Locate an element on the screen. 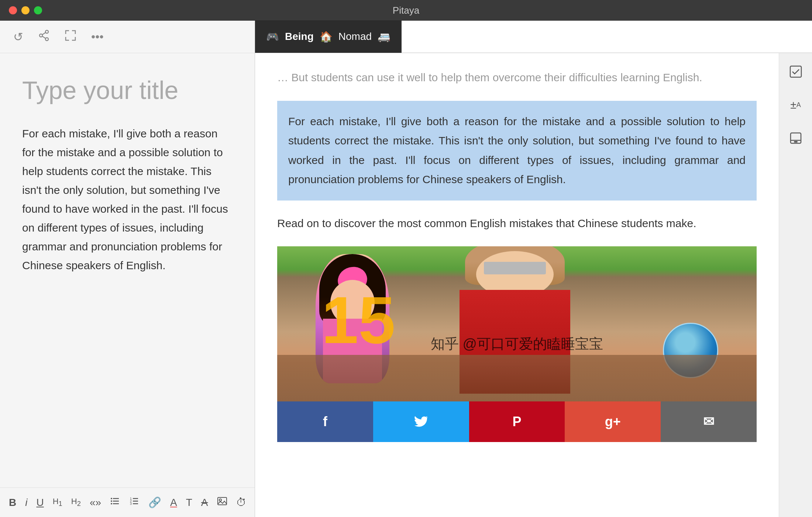 This screenshot has height=517, width=812. right-sidebar-icons: ± A is located at coordinates (795, 285).